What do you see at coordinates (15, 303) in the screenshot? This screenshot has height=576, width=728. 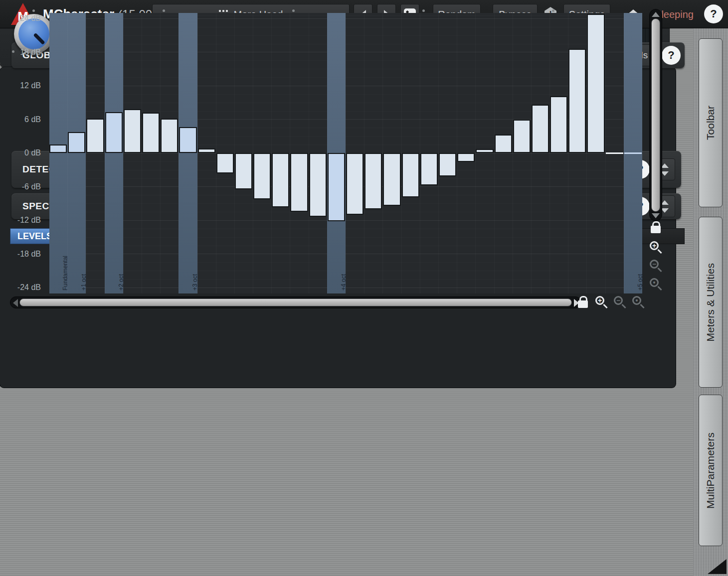 I see `scroll-left-icon` at bounding box center [15, 303].